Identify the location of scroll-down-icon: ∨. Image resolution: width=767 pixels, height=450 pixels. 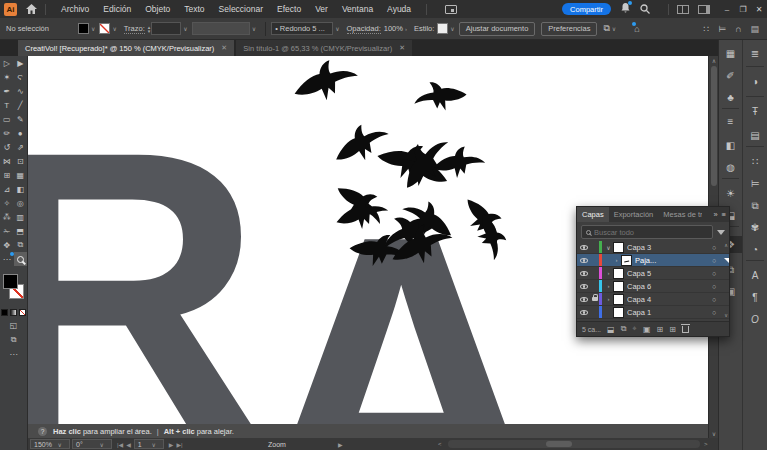
(726, 315).